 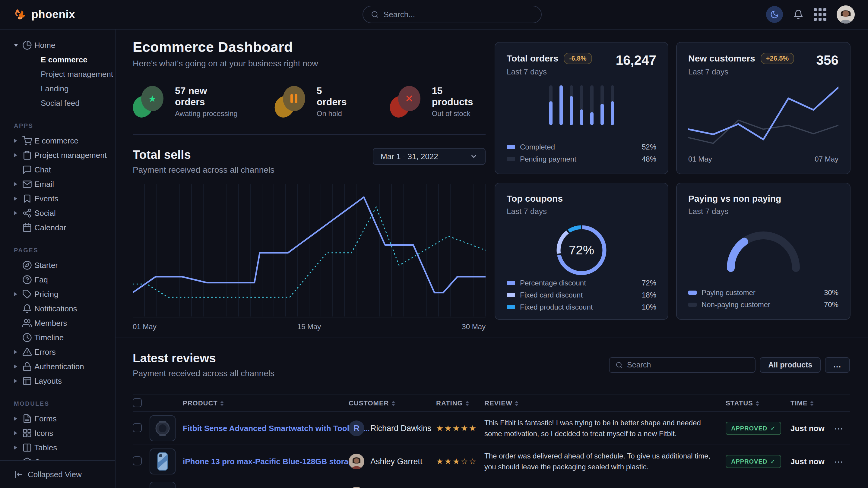 What do you see at coordinates (392, 403) in the screenshot?
I see `column-header-customer: CUSTOMER` at bounding box center [392, 403].